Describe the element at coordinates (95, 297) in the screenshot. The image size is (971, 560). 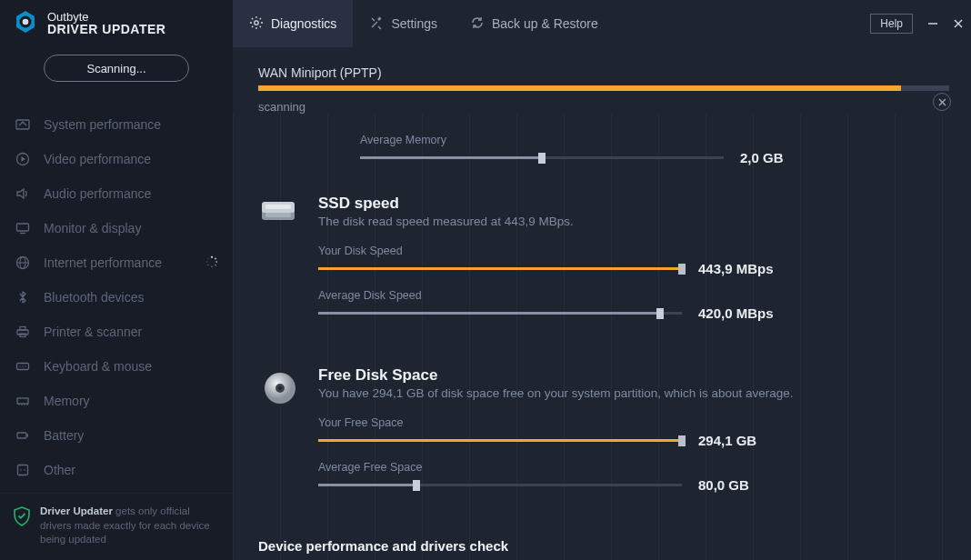
I see `nav-label: Bluetooth devices` at that location.